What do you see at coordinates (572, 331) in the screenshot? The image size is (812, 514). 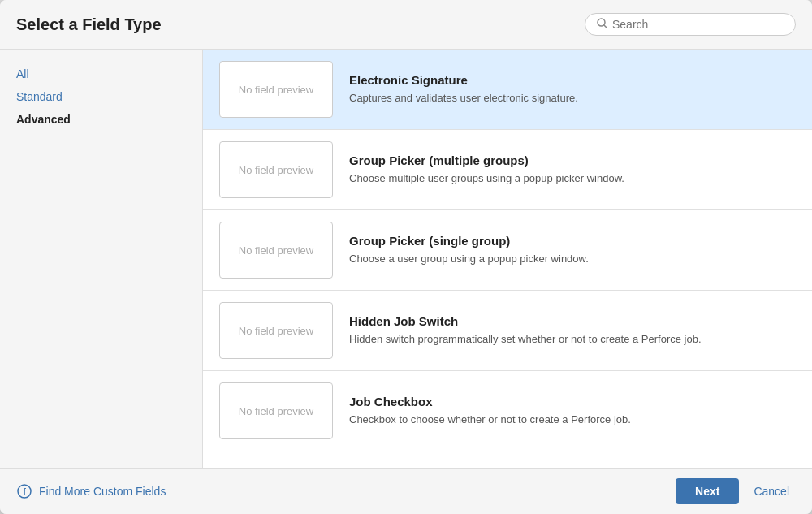 I see `field-info-hidden-job-switch: Hidden Job SwitchHidden switch programma…` at bounding box center [572, 331].